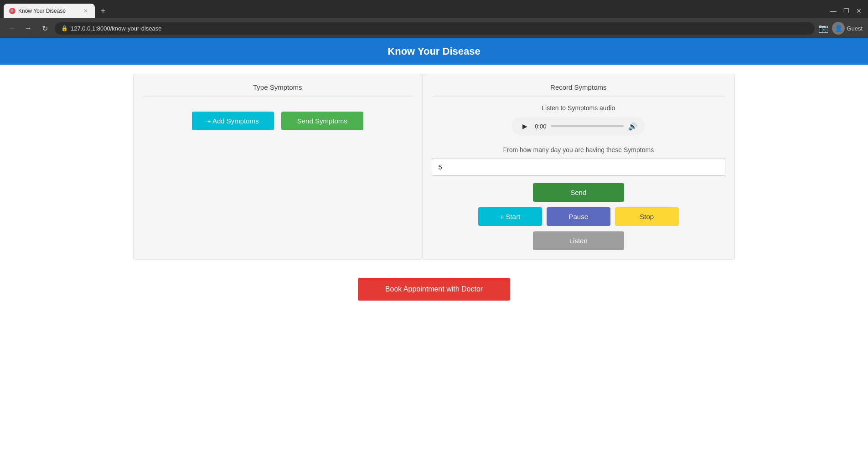  What do you see at coordinates (278, 90) in the screenshot?
I see `type-symptoms-title: Type Symptoms` at bounding box center [278, 90].